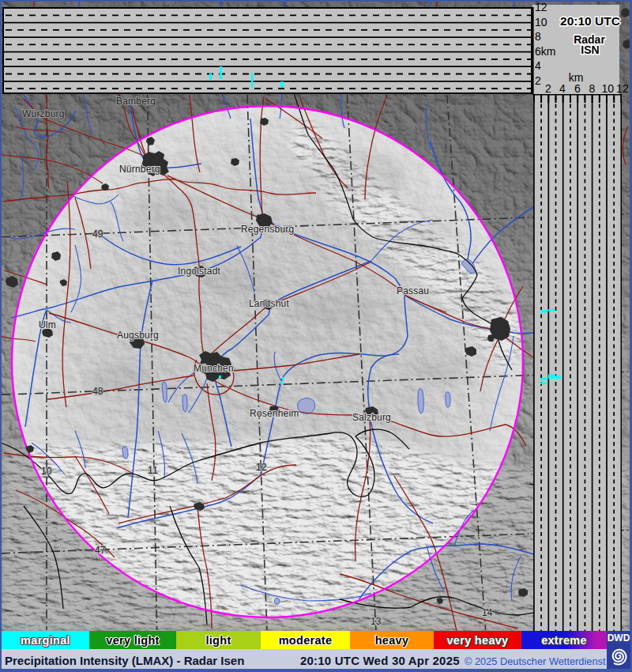 The height and width of the screenshot is (672, 632). I want to click on svg-text: Landshut, so click(269, 304).